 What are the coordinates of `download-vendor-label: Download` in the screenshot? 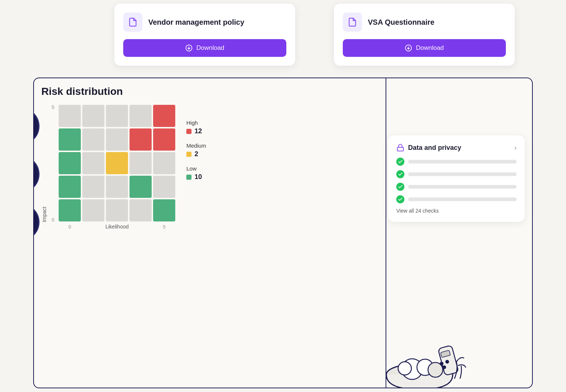 It's located at (210, 48).